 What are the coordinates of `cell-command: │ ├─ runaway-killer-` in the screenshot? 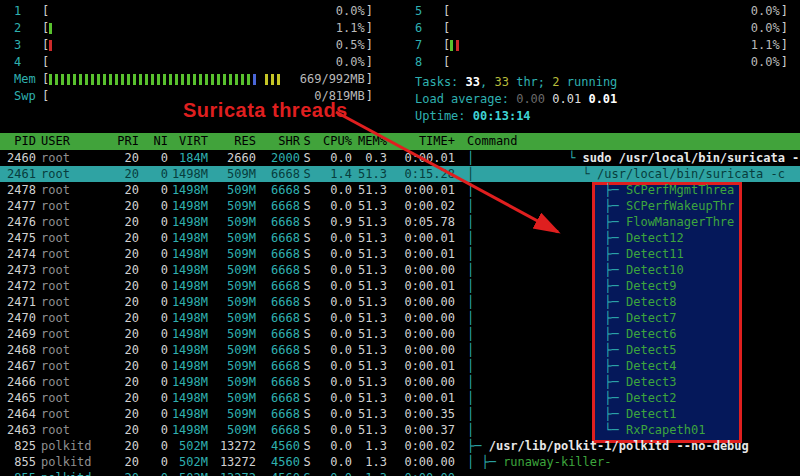 It's located at (628, 462).